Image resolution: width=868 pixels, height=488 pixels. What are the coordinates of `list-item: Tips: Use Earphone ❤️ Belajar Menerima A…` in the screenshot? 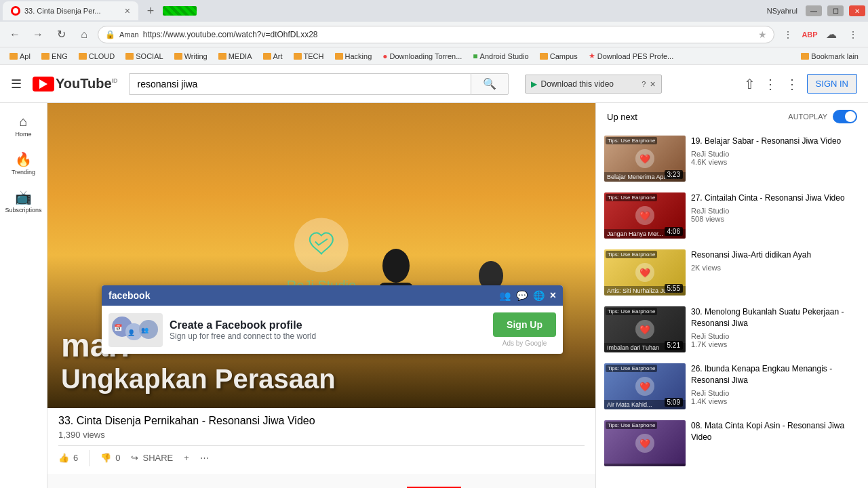 It's located at (732, 159).